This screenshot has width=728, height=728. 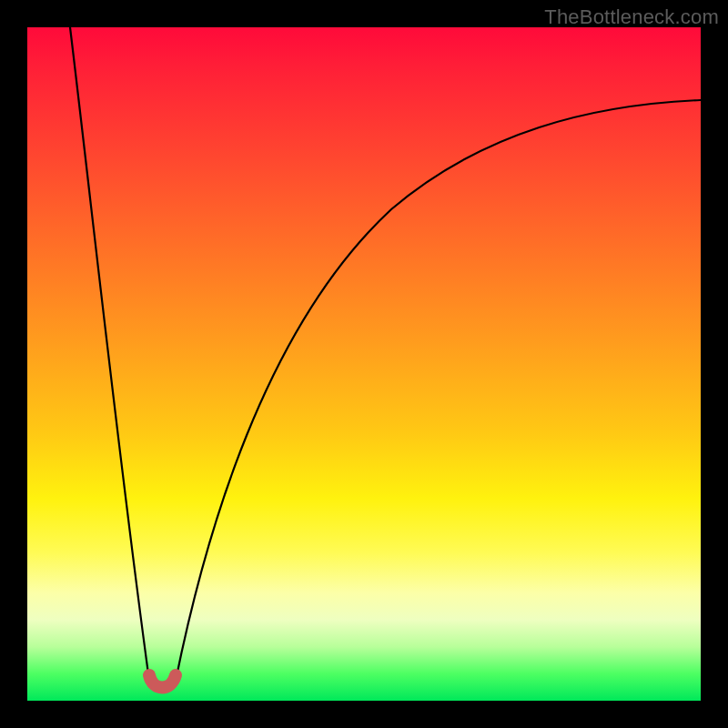 I want to click on left-branch-curve, so click(x=109, y=354).